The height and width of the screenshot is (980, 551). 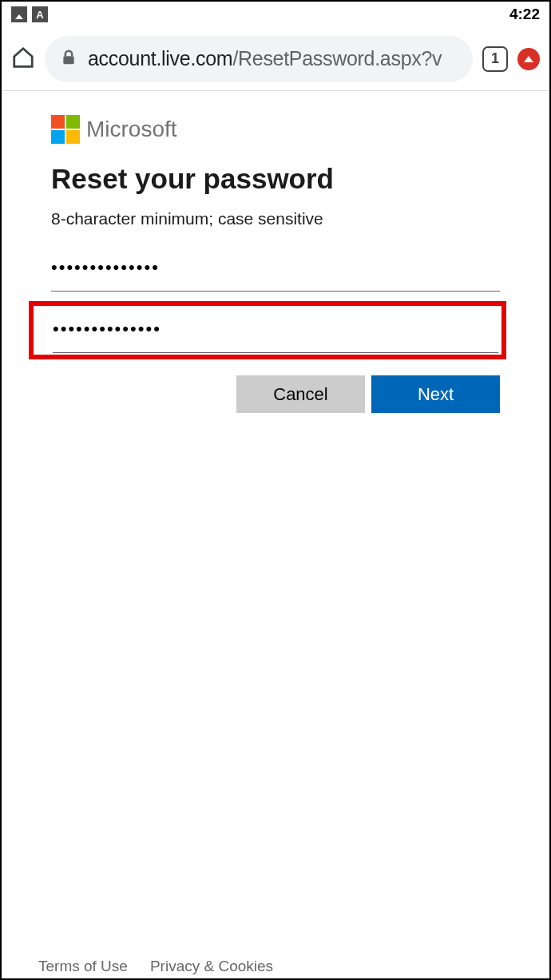 I want to click on microsoft-text: Microsoft, so click(x=132, y=129).